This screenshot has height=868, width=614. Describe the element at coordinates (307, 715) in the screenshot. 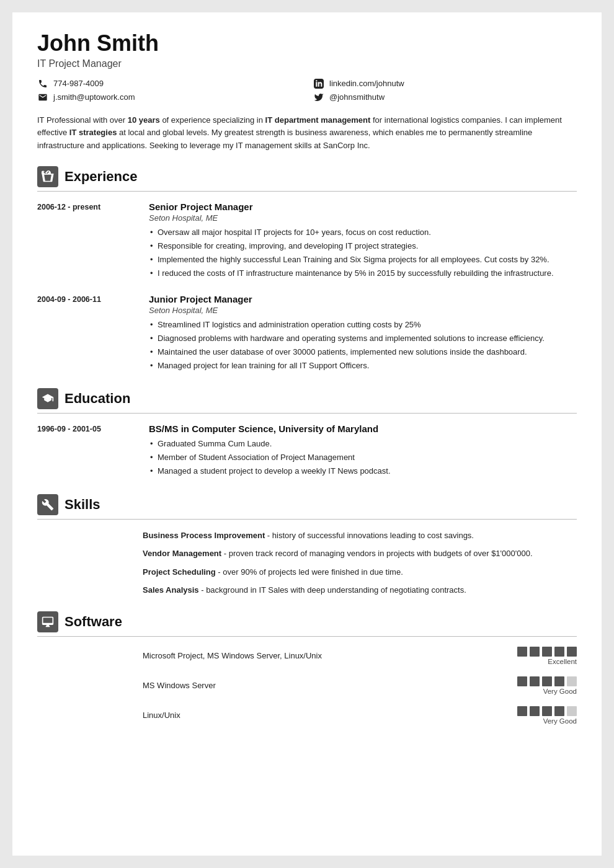

I see `software-row-3: Linux/Unix Very Good` at that location.